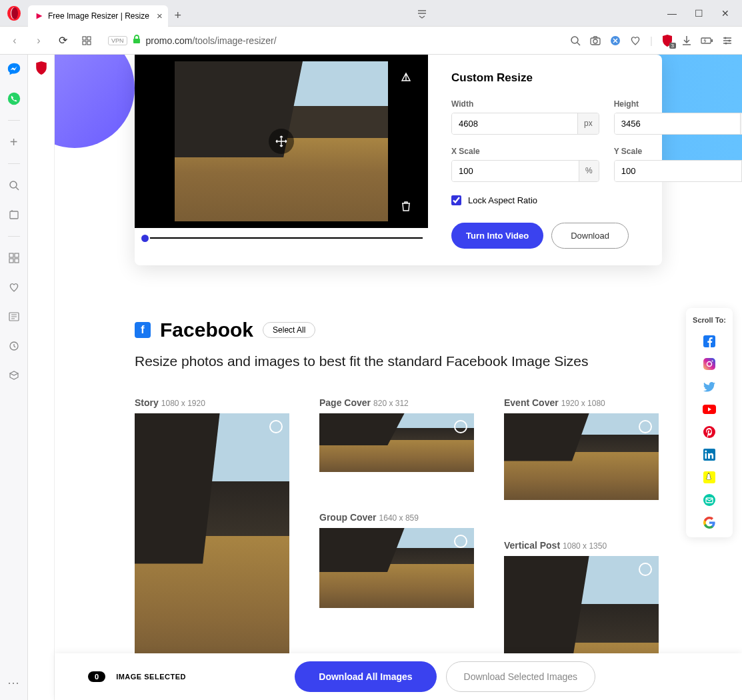 The image size is (742, 700). I want to click on xscale-input, so click(515, 171).